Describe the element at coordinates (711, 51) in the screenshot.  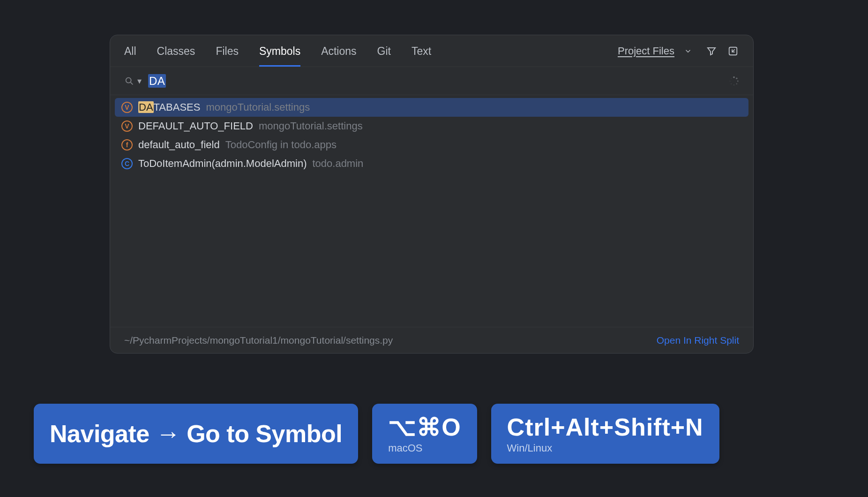
I see `filter-icon` at that location.